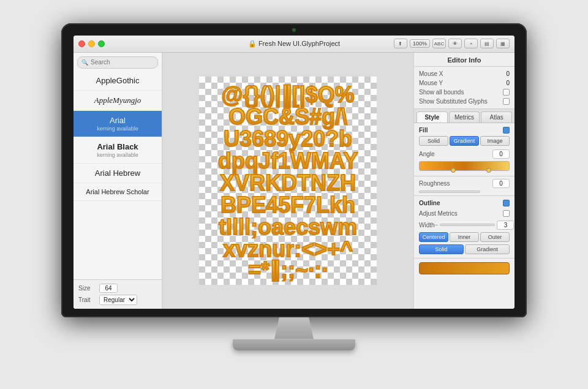  Describe the element at coordinates (464, 154) in the screenshot. I see `angle-row: Angle 0` at that location.